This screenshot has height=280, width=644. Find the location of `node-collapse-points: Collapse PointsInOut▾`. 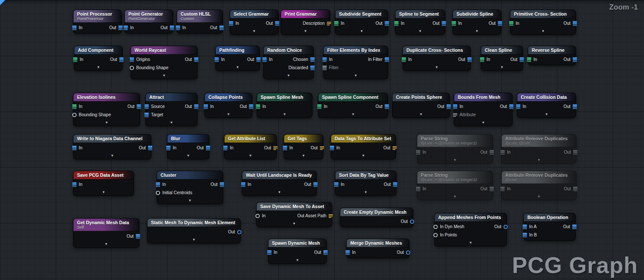

node-collapse-points: Collapse PointsInOut▾ is located at coordinates (228, 105).